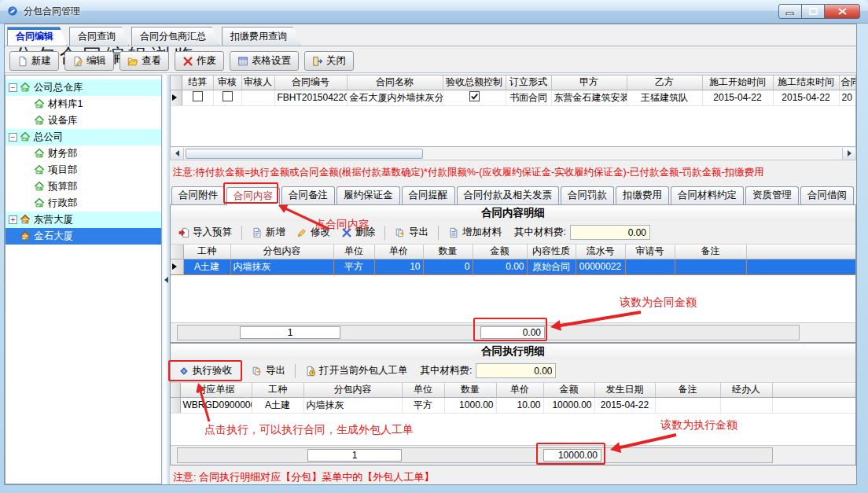  What do you see at coordinates (198, 195) in the screenshot?
I see `detail-tab: 合同附件` at bounding box center [198, 195].